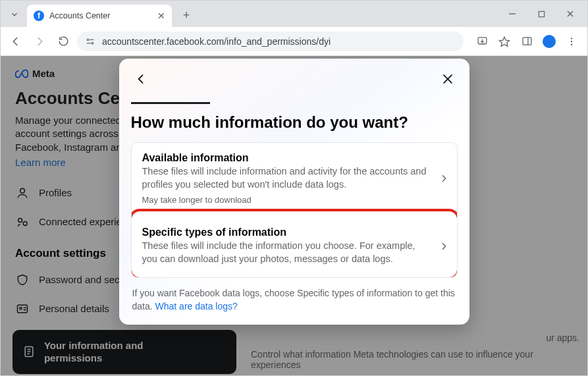 This screenshot has height=376, width=588. What do you see at coordinates (285, 200) in the screenshot?
I see `option-note: May take longer to download` at bounding box center [285, 200].